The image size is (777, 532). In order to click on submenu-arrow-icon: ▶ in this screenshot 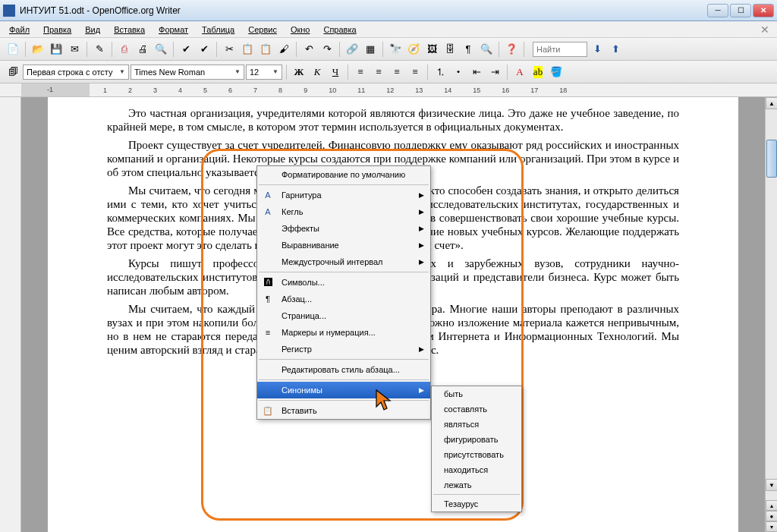, I will do `click(422, 262)`.